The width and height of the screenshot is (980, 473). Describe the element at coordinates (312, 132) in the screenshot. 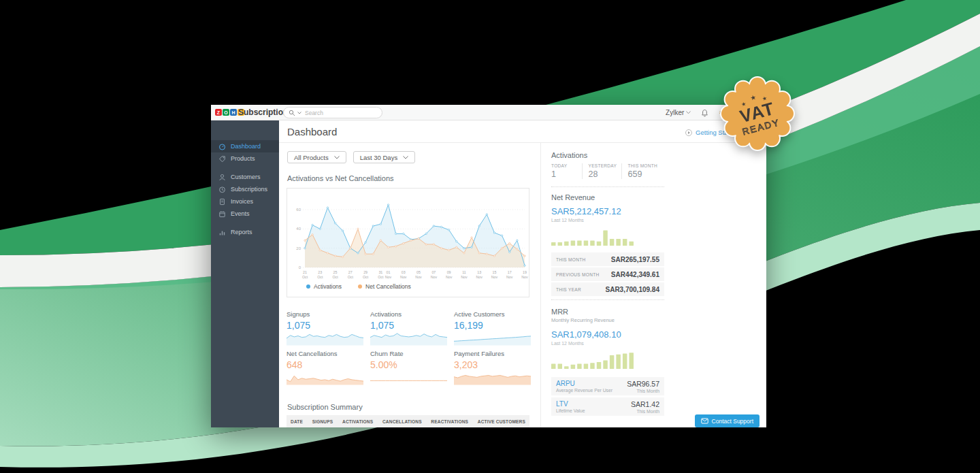

I see `page-title: Dashboard` at that location.